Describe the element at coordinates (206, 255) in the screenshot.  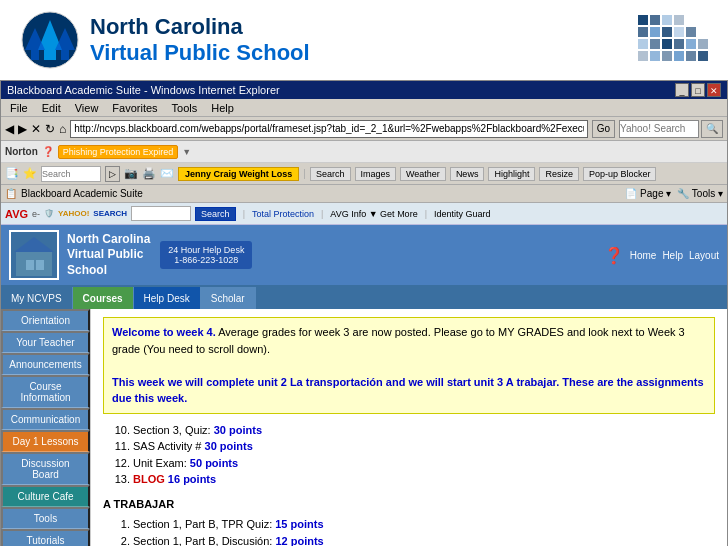
I see `bb-helpdesk: 24 Hour Help Desk 1-866-223-1028` at that location.